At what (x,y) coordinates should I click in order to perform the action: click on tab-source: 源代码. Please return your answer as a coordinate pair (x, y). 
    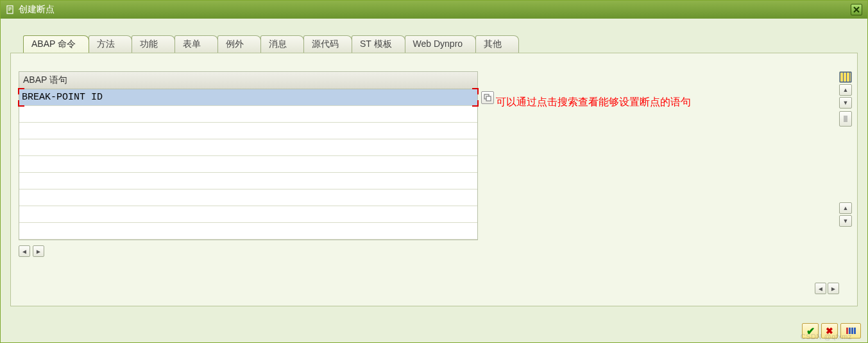
    Looking at the image, I should click on (328, 44).